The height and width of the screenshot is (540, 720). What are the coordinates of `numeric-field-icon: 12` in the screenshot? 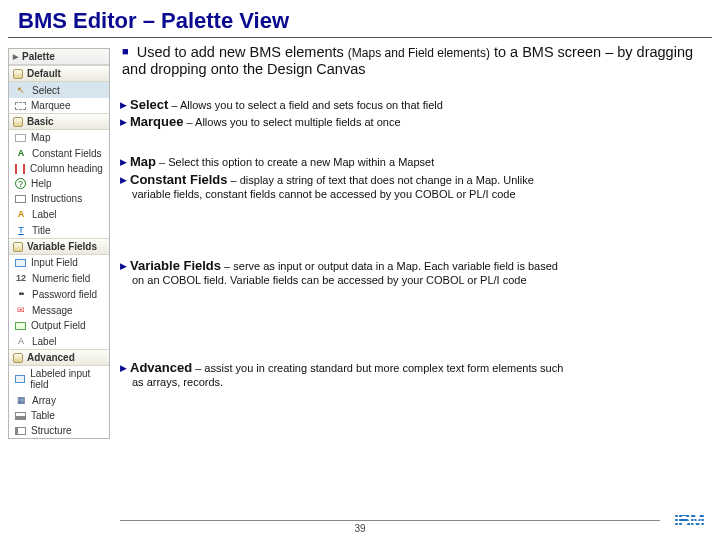 It's located at (21, 278).